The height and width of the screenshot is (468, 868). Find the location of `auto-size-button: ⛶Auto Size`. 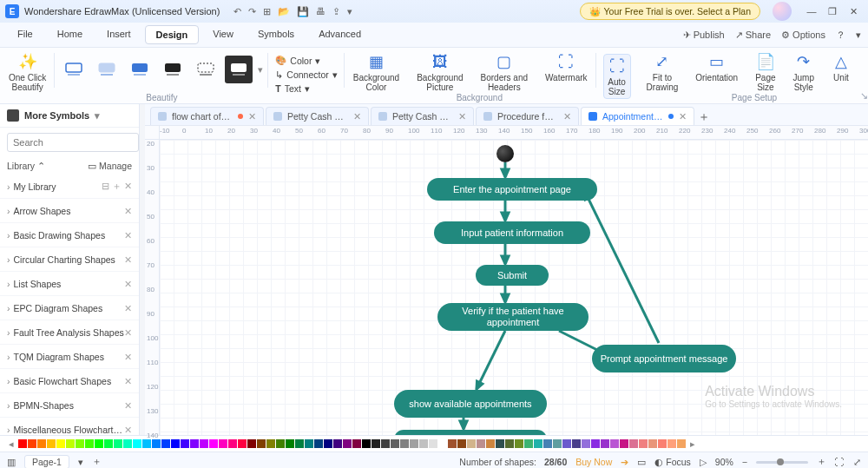

auto-size-button: ⛶Auto Size is located at coordinates (617, 76).